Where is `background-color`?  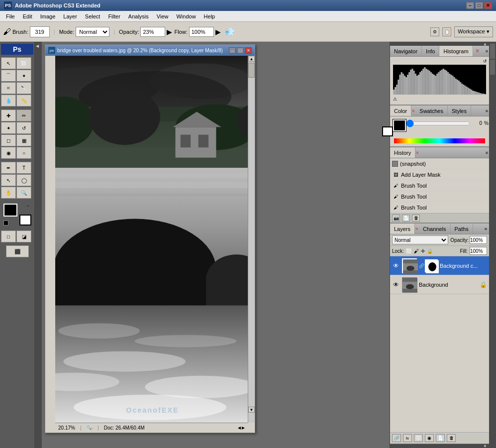
background-color is located at coordinates (25, 220).